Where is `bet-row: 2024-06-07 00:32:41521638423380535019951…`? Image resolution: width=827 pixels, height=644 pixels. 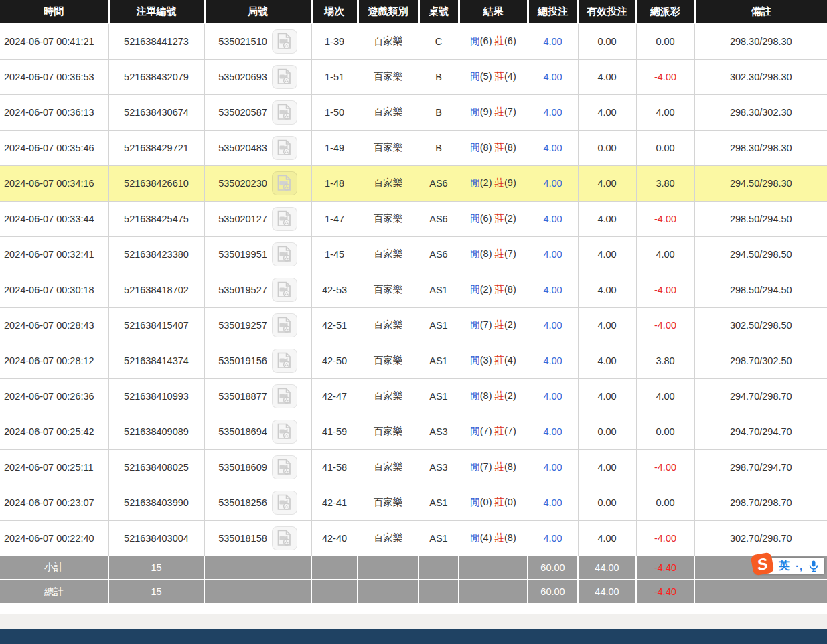
bet-row: 2024-06-07 00:32:41521638423380535019951… is located at coordinates (414, 254).